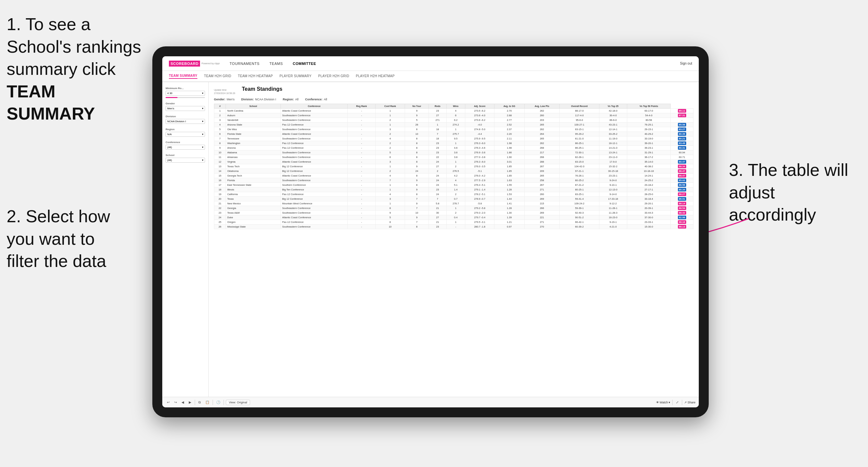  Describe the element at coordinates (296, 76) in the screenshot. I see `sub-nav-player-summary: PLAYER SUMMARY` at that location.